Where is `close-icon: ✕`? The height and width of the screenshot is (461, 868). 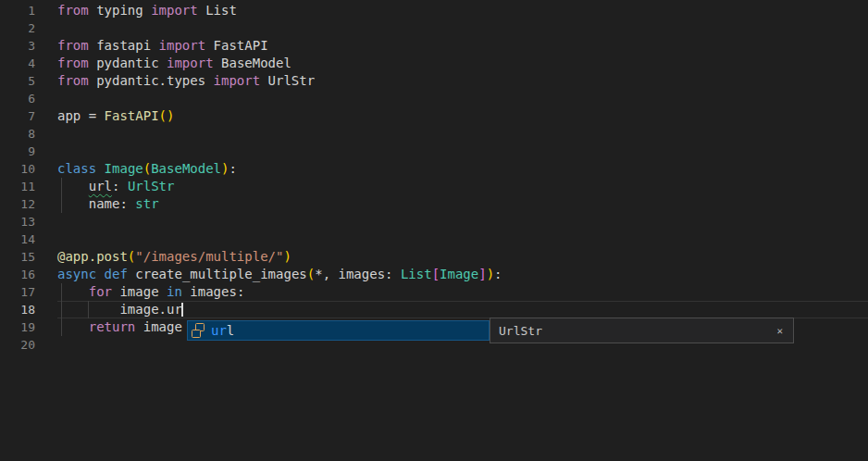
close-icon: ✕ is located at coordinates (779, 331).